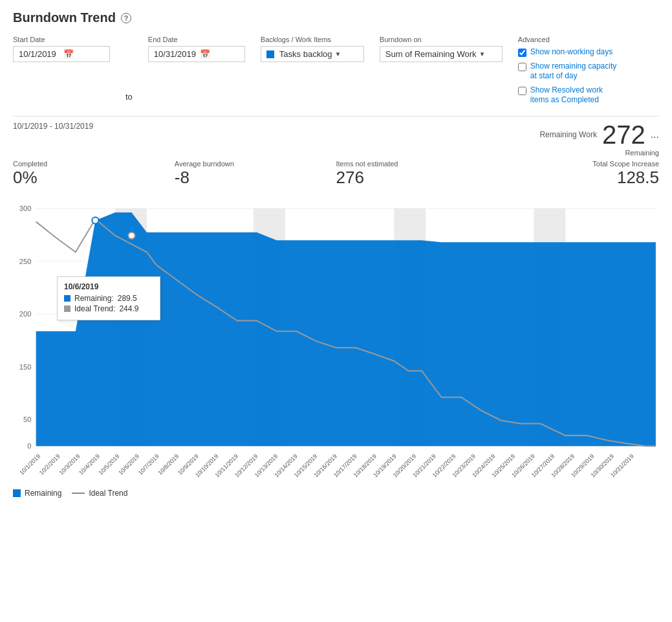  Describe the element at coordinates (417, 173) in the screenshot. I see `items-not-estimated-stat: Items not estimated 276` at that location.